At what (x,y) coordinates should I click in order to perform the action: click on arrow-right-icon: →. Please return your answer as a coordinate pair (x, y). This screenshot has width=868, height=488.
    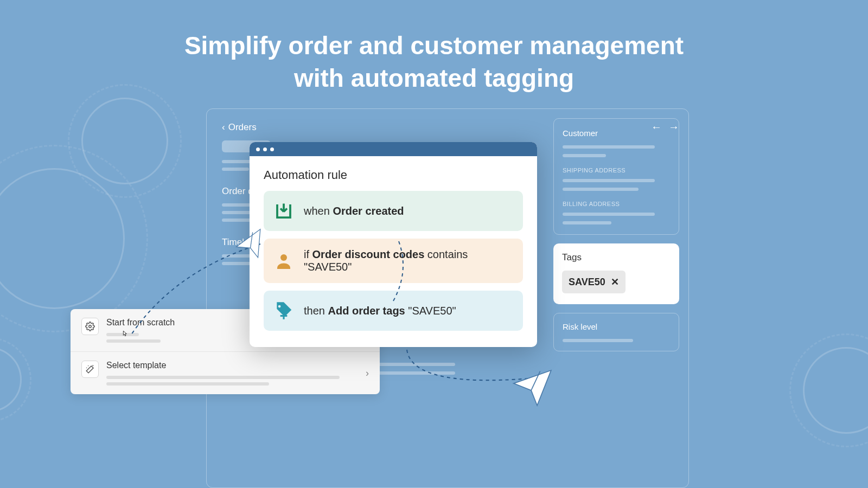
    Looking at the image, I should click on (674, 127).